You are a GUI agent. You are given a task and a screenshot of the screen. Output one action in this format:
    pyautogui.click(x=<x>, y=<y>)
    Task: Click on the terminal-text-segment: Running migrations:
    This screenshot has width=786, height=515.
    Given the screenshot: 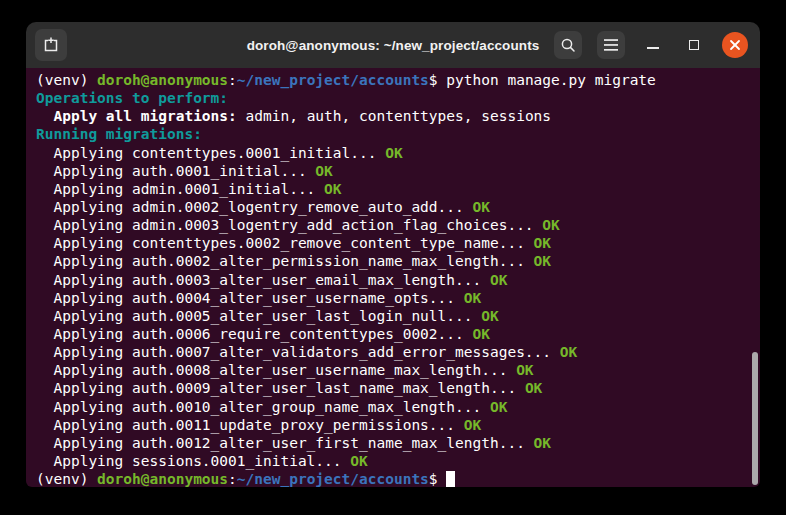 What is the action you would take?
    pyautogui.click(x=119, y=134)
    